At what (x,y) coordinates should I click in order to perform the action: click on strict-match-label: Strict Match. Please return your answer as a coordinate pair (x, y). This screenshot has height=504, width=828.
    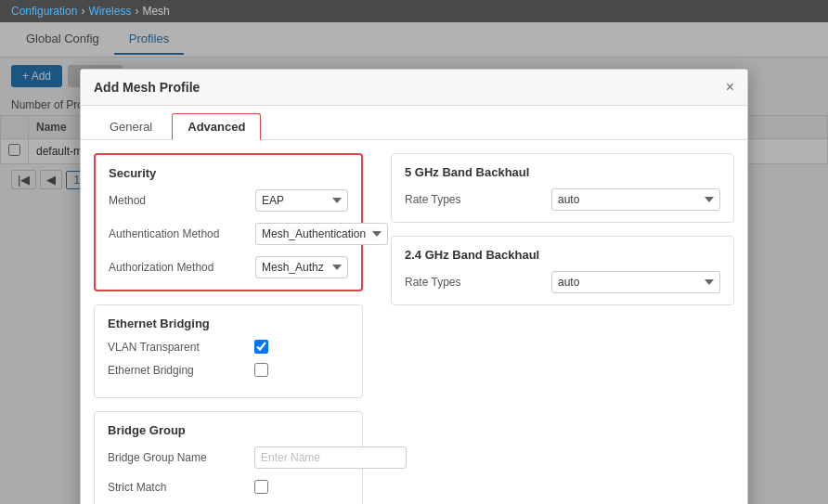
    Looking at the image, I should click on (177, 487).